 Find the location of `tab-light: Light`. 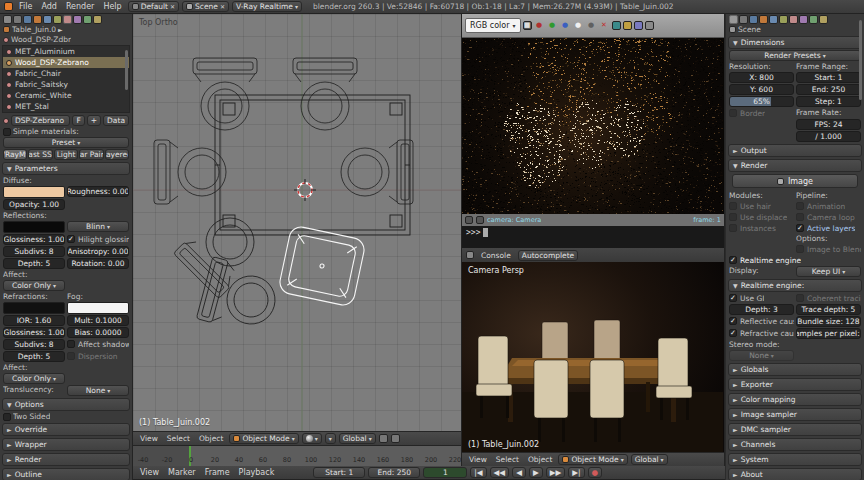

tab-light: Light is located at coordinates (66, 154).